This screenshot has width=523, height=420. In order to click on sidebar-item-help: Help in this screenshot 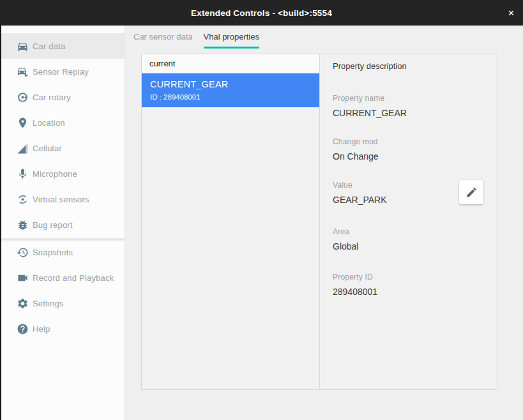, I will do `click(63, 329)`.